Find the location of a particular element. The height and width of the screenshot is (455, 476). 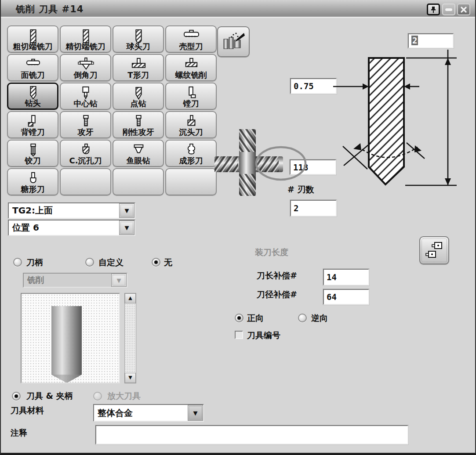

scroll-down-button: ▼ is located at coordinates (130, 378).